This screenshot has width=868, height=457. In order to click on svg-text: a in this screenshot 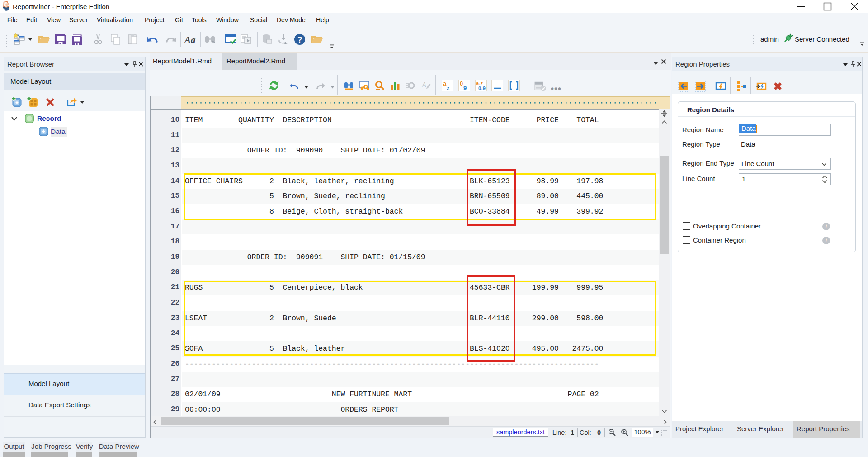, I will do `click(445, 83)`.